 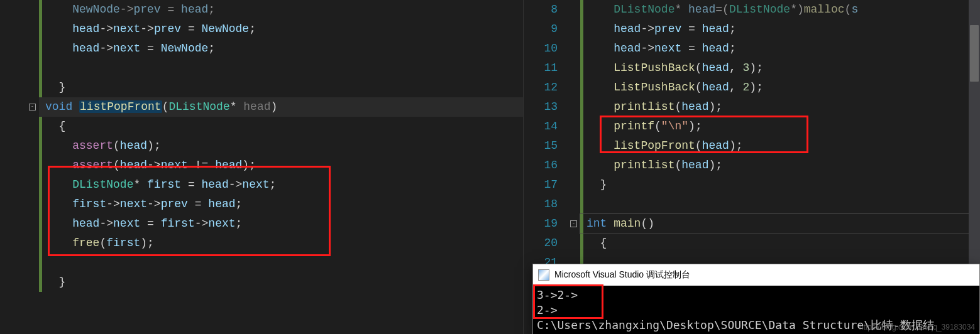 What do you see at coordinates (756, 275) in the screenshot?
I see `console-titlebar: Microsoft Visual Studio 调试控制台` at bounding box center [756, 275].